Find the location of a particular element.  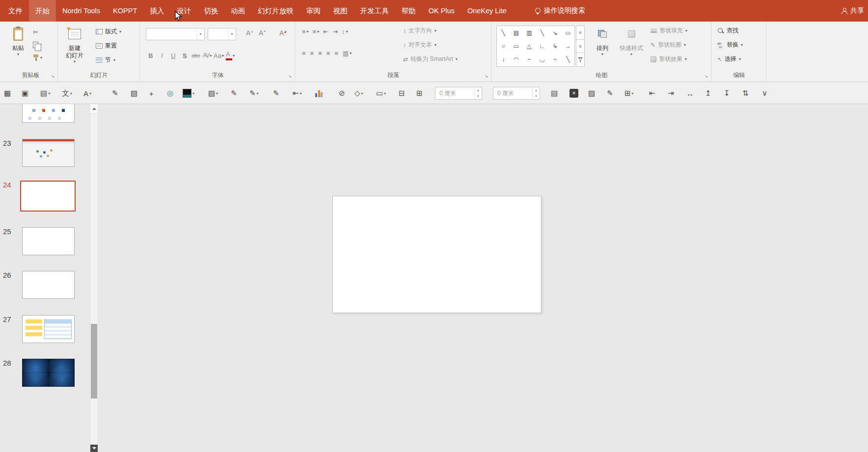

tell-me-search: 操作说明搜索 is located at coordinates (560, 11).